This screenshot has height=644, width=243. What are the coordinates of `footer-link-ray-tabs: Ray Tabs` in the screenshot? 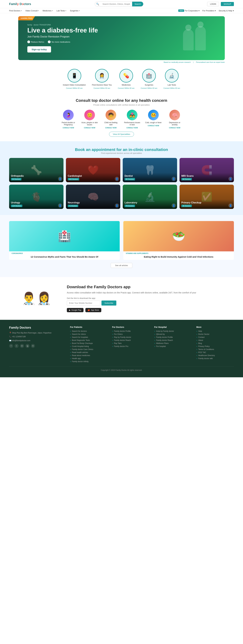 It's located at (131, 344).